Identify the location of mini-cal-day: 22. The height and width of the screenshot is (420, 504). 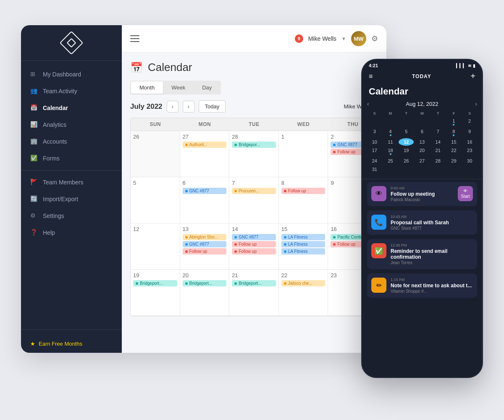
(454, 151).